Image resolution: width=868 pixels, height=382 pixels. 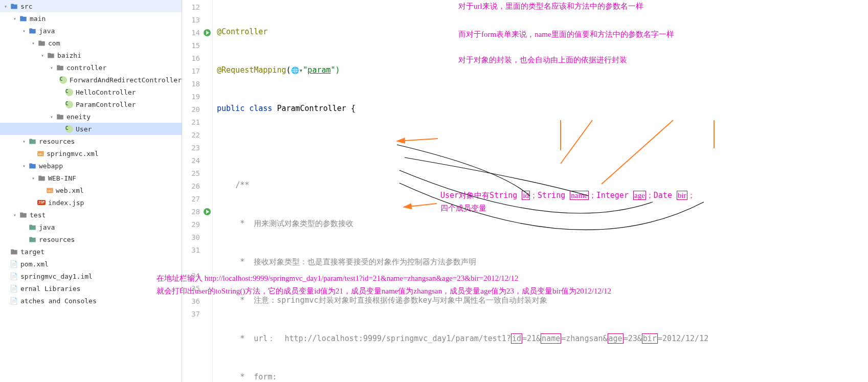 I want to click on tree-label: ParamController, so click(x=105, y=104).